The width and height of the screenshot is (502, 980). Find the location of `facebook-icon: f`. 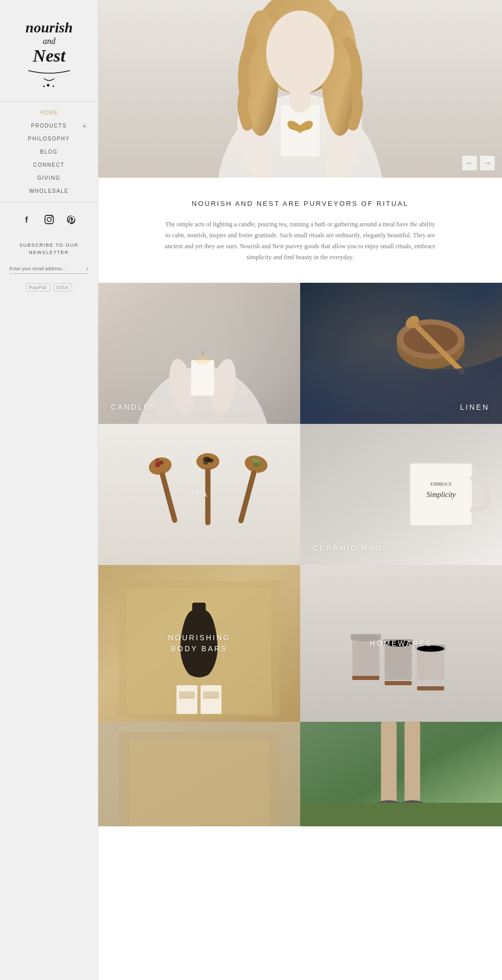

facebook-icon: f is located at coordinates (27, 220).